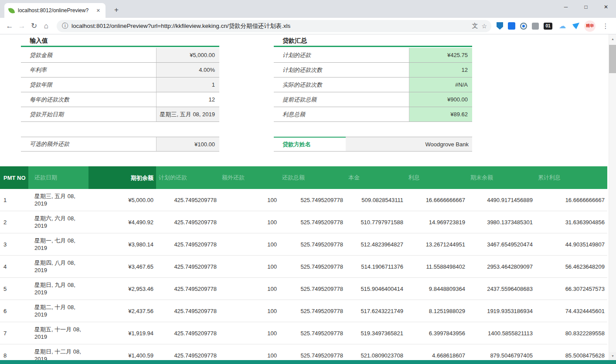 The height and width of the screenshot is (364, 616). What do you see at coordinates (122, 334) in the screenshot?
I see `table-cell: ¥1,919.94` at bounding box center [122, 334].